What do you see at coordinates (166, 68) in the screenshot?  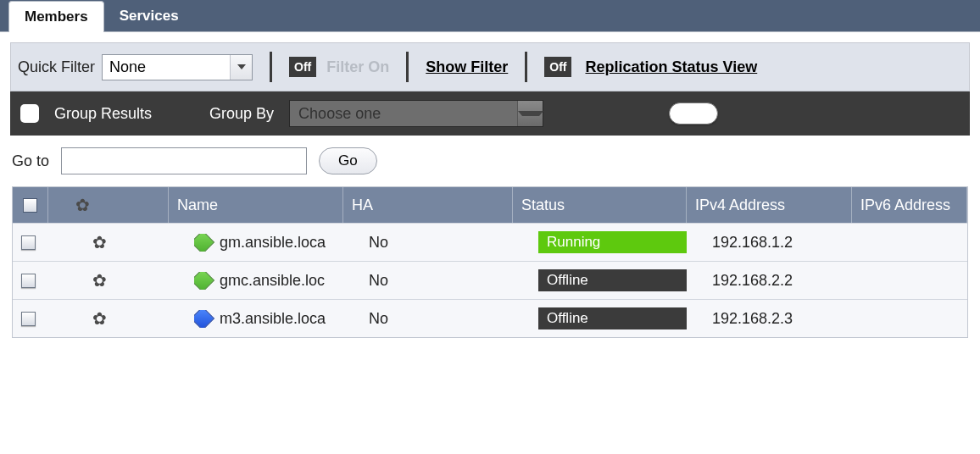 I see `quick-filter-input` at bounding box center [166, 68].